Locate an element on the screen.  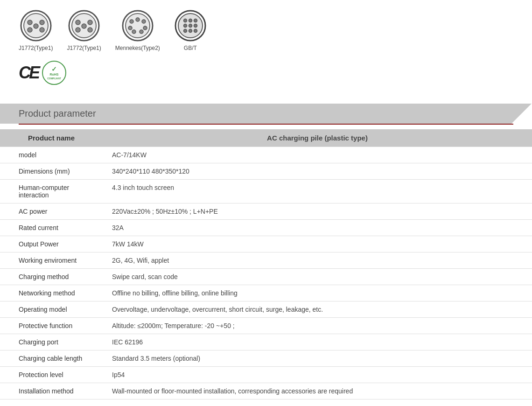
table-row: AC power 220Vac±20% ; 50Hz±10% ; L+N+PE is located at coordinates (266, 212).